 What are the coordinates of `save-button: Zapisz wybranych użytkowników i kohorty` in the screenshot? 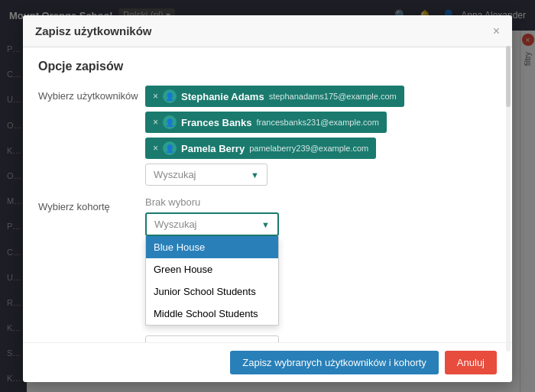 It's located at (335, 362).